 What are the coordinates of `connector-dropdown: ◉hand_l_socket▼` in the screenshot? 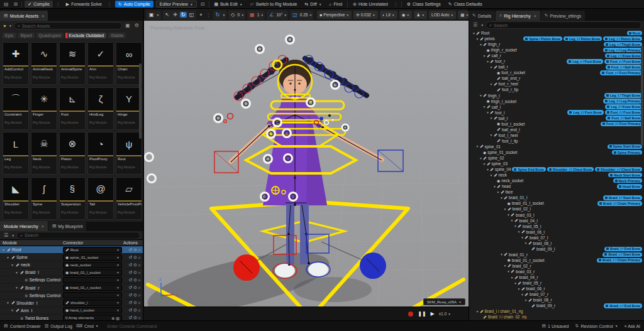 It's located at (92, 310).